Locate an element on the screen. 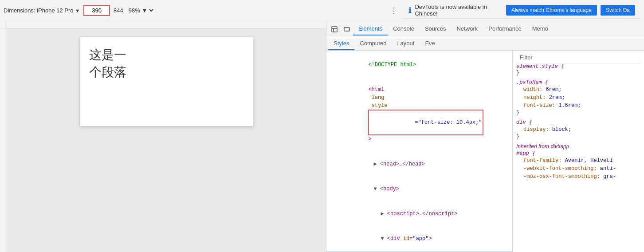 Image resolution: width=644 pixels, height=252 pixels. style-attr-highlight: ="font-size: 10.4px;" is located at coordinates (426, 122).